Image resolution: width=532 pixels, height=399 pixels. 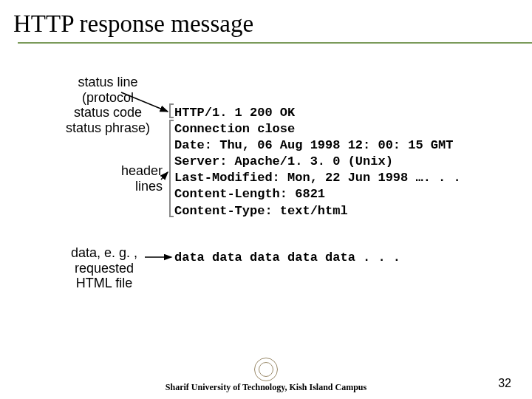 What do you see at coordinates (275, 43) in the screenshot?
I see `title-underline` at bounding box center [275, 43].